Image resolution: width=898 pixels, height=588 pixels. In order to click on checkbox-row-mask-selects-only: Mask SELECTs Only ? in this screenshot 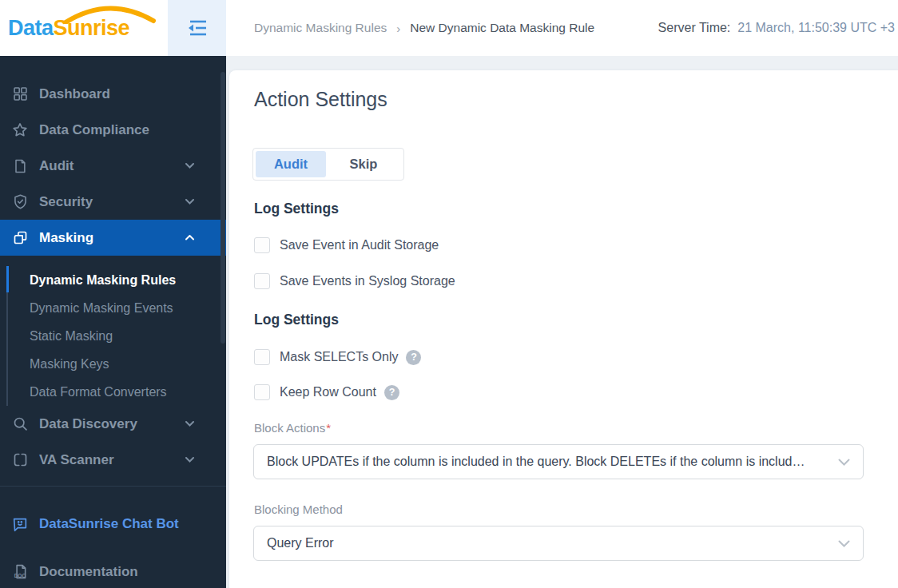, I will do `click(337, 357)`.